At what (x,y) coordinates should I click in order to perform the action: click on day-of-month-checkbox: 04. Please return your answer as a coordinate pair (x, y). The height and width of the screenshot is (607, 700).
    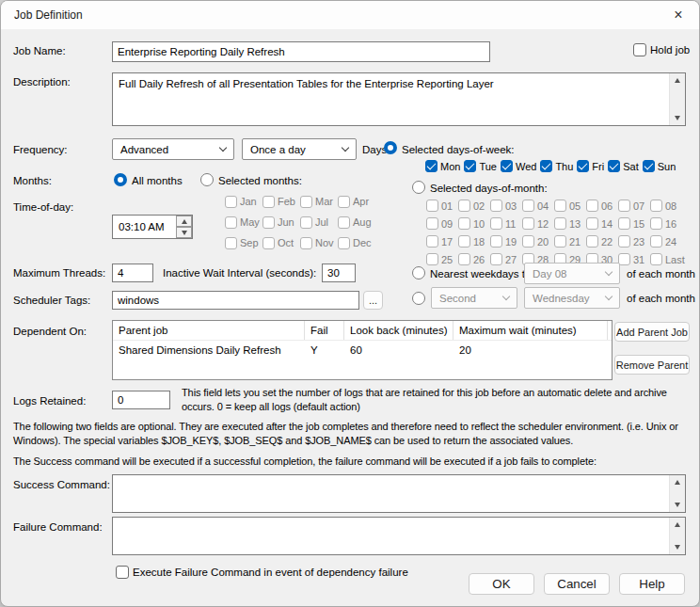
    Looking at the image, I should click on (538, 205).